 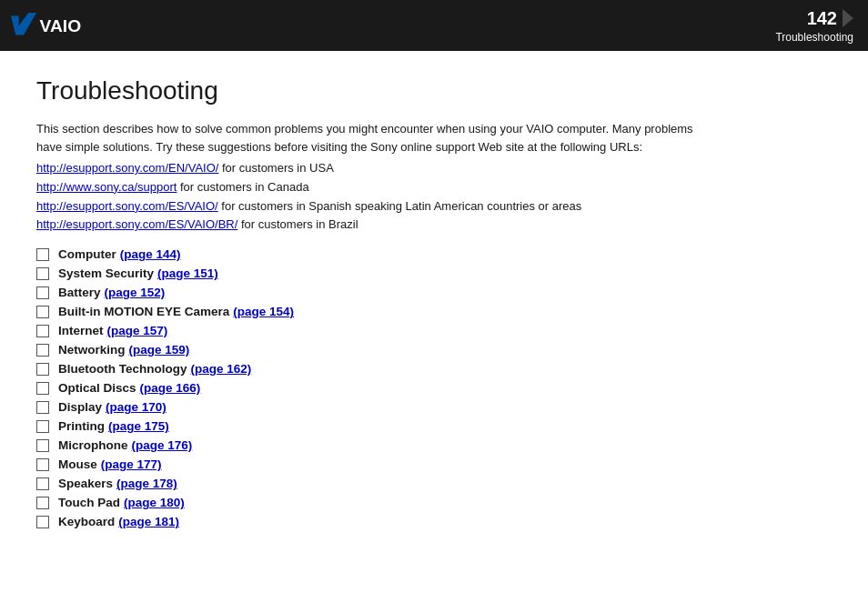 What do you see at coordinates (222, 369) in the screenshot?
I see `toc-link-bluetooth: (page 162)` at bounding box center [222, 369].